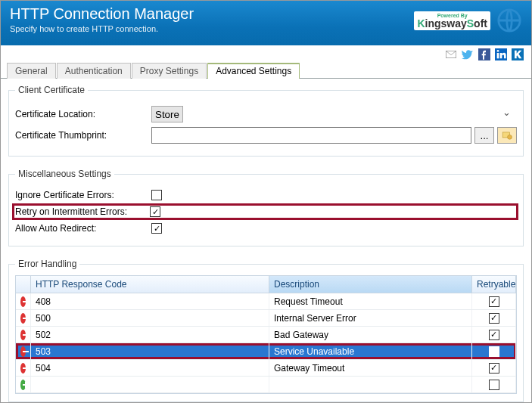 The height and width of the screenshot is (403, 532). What do you see at coordinates (266, 70) in the screenshot?
I see `tab-bar: General Authentication Proxy Settings Ad…` at bounding box center [266, 70].